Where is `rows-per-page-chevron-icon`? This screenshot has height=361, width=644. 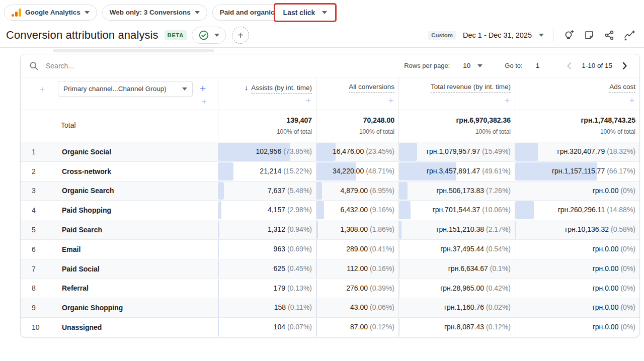 rows-per-page-chevron-icon is located at coordinates (480, 66).